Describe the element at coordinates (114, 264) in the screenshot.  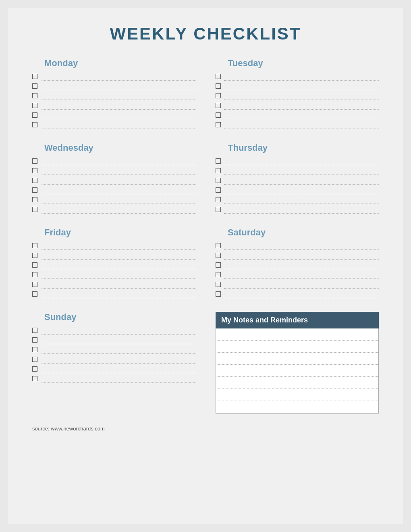
I see `friday-section: Friday` at that location.